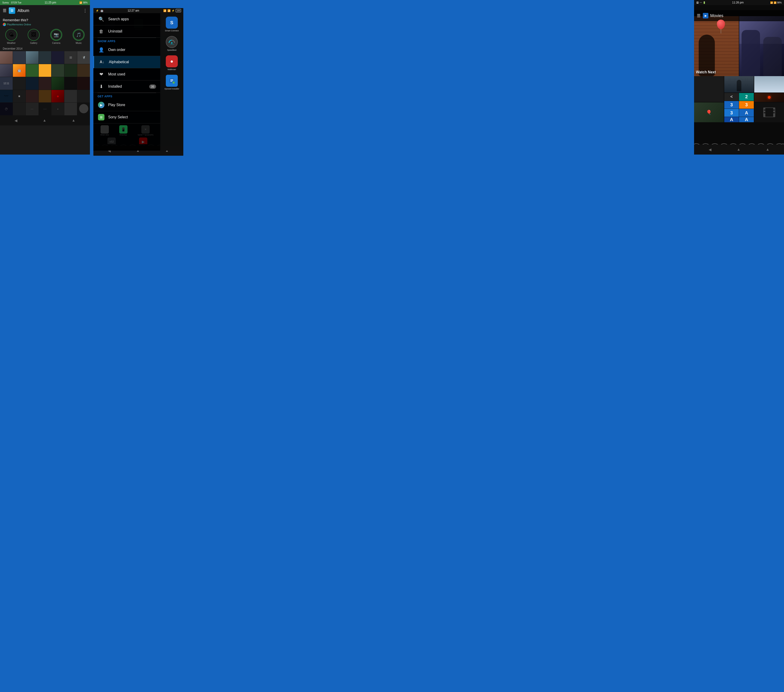 This screenshot has width=784, height=692. I want to click on quick-app-camera: 📷 Camera, so click(56, 36).